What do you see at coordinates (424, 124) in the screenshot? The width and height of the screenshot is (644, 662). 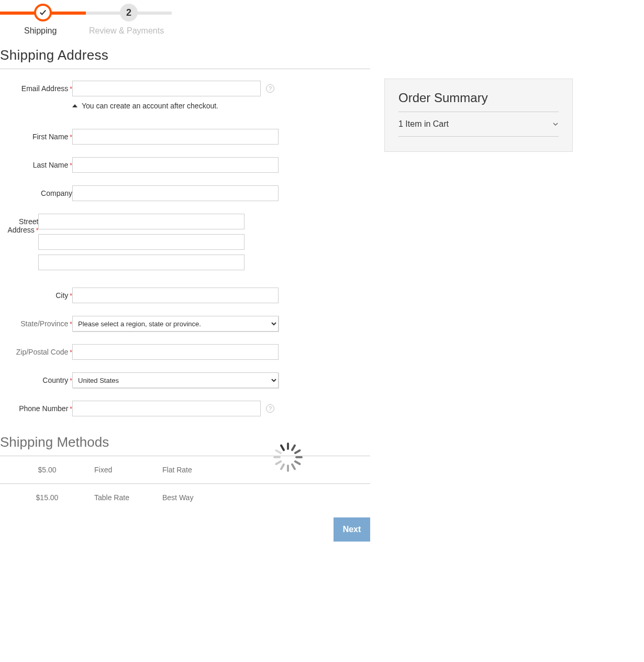 I see `cart-count-text: 1 Item in Cart` at bounding box center [424, 124].